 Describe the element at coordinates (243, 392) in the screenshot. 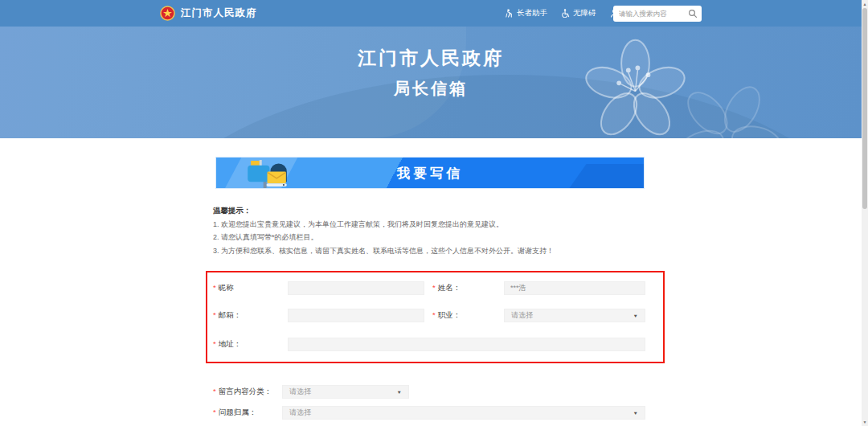

I see `category-label: *留言内容分类：` at that location.